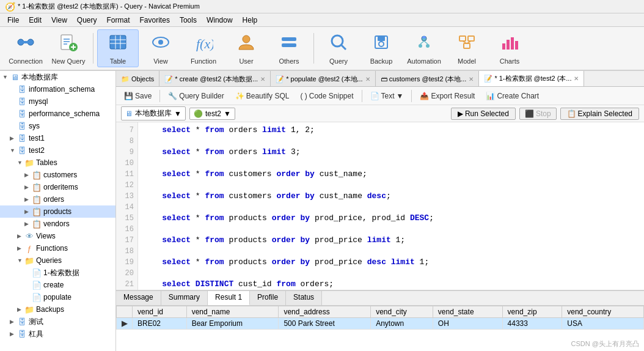 The height and width of the screenshot is (351, 644). What do you see at coordinates (57, 163) in the screenshot?
I see `sidebar-item-tables: ▼ 📁 Tables` at bounding box center [57, 163].